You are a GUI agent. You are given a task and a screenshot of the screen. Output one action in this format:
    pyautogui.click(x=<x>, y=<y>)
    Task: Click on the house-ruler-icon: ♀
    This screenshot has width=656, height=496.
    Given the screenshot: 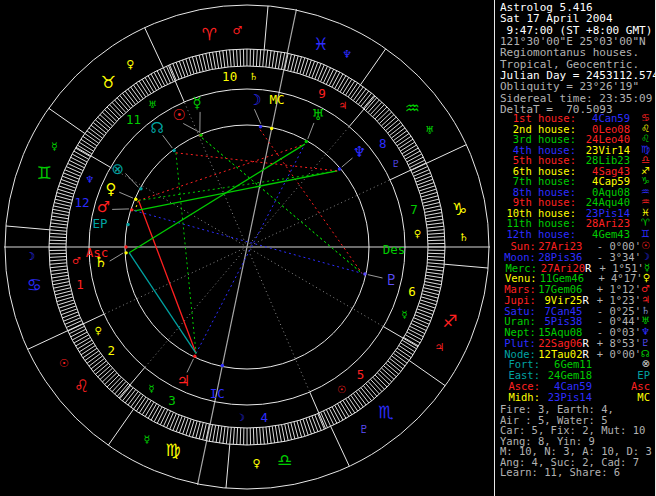 What is the action you would take?
    pyautogui.click(x=98, y=330)
    